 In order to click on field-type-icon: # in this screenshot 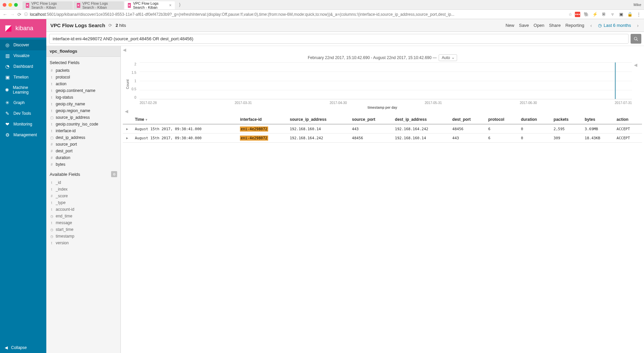, I will do `click(52, 151)`.